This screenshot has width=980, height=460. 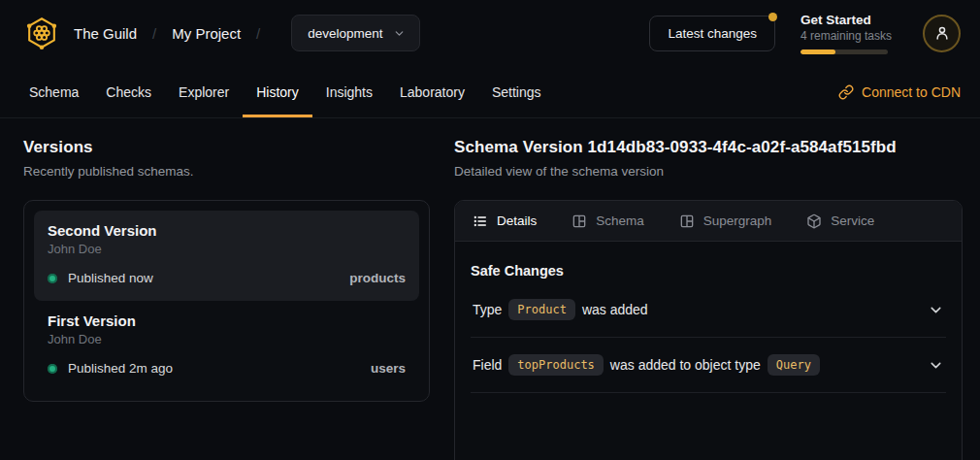 I want to click on detail-tab-label: Service, so click(x=852, y=221).